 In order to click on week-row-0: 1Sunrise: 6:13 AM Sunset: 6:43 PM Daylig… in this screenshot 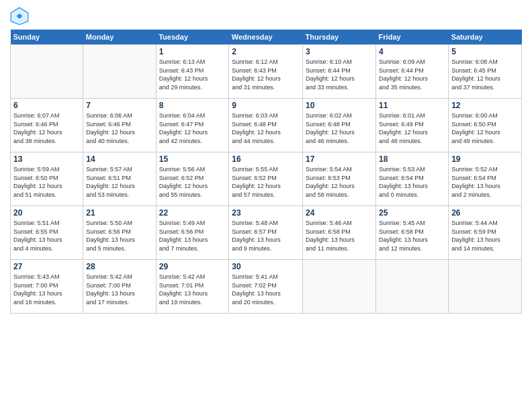, I will do `click(266, 72)`.